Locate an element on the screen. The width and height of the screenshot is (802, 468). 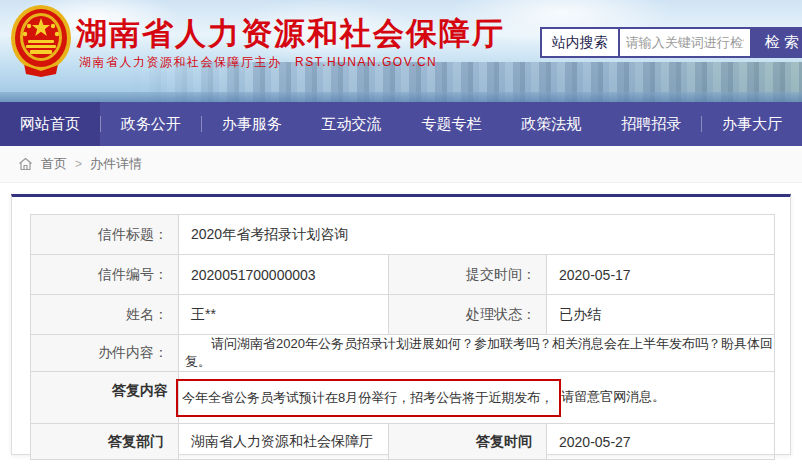
site-subtitle: 湖南省人力资源和社会保障厅主办 RST.HUNAN.GOV.CN is located at coordinates (258, 62).